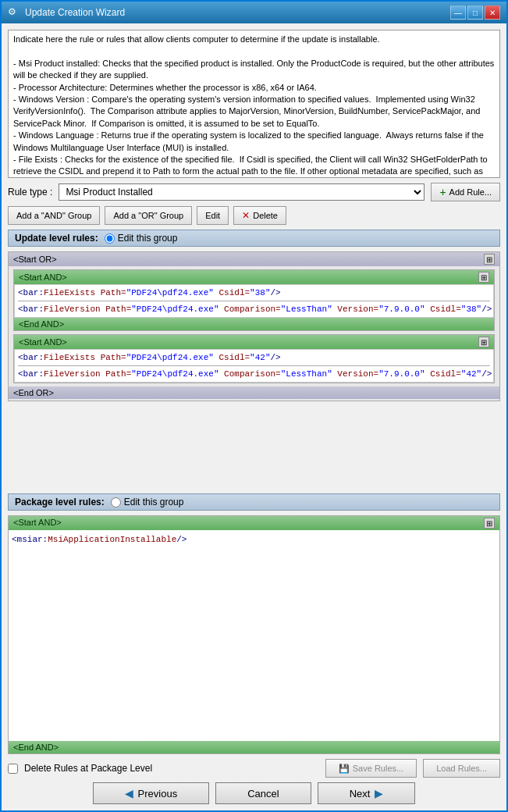 The width and height of the screenshot is (508, 812). What do you see at coordinates (30, 192) in the screenshot?
I see `rule-type-label: Rule type :` at bounding box center [30, 192].